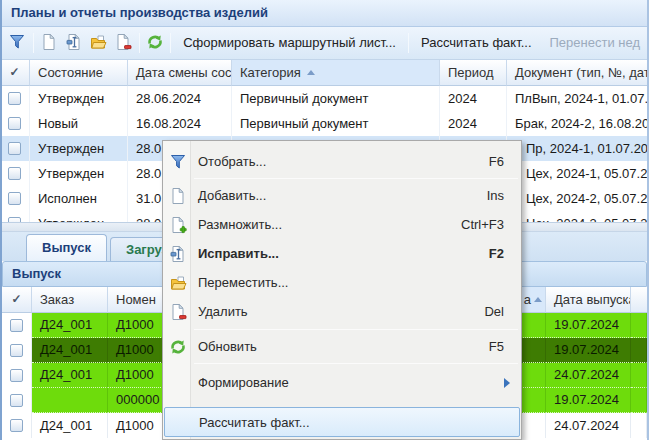  I want to click on calc-fact-button: Рассчитать факт..., so click(476, 43).